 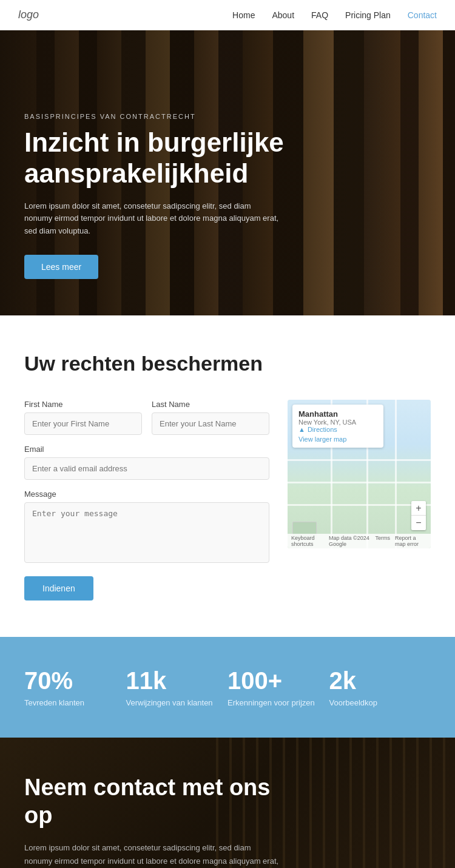 What do you see at coordinates (338, 429) in the screenshot?
I see `map-directions-btn: ▲ Directions` at bounding box center [338, 429].